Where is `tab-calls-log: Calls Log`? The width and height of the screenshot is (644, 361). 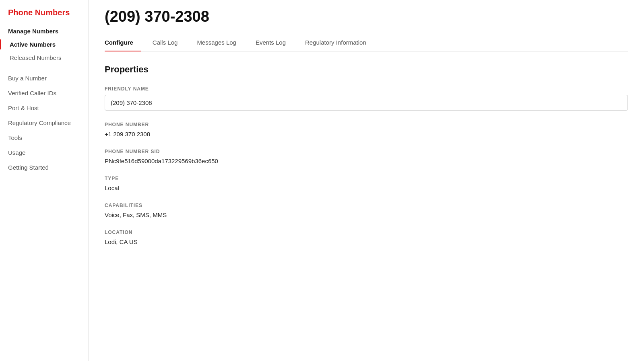
tab-calls-log: Calls Log is located at coordinates (168, 43).